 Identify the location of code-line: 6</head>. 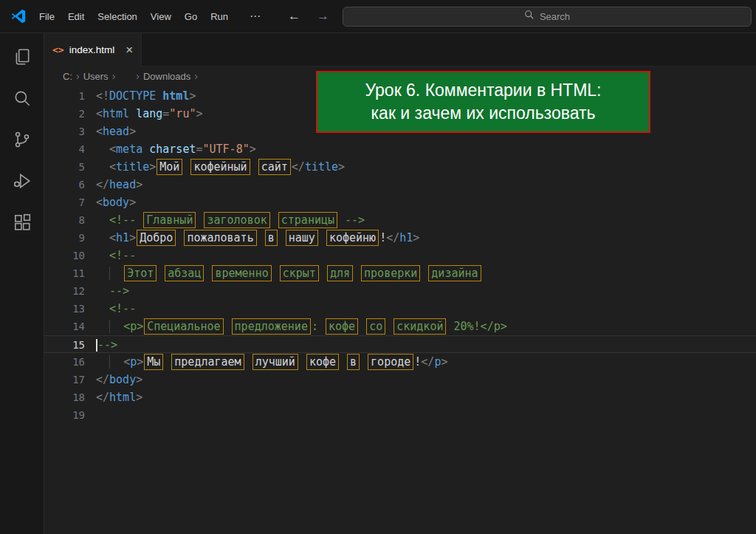
(400, 185).